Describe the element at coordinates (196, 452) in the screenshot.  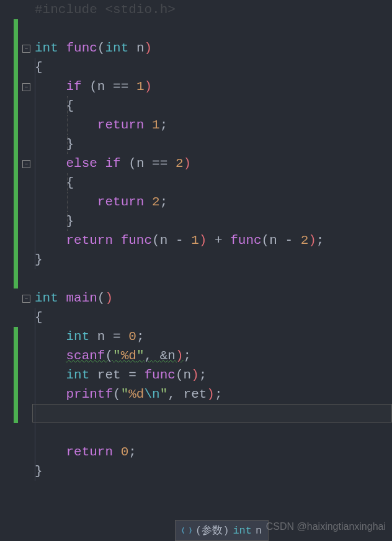
I see `code-line: return 0;` at that location.